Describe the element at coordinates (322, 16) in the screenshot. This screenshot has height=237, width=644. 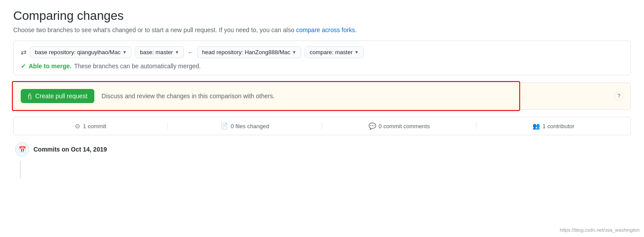
I see `page-title: Comparing changes` at that location.